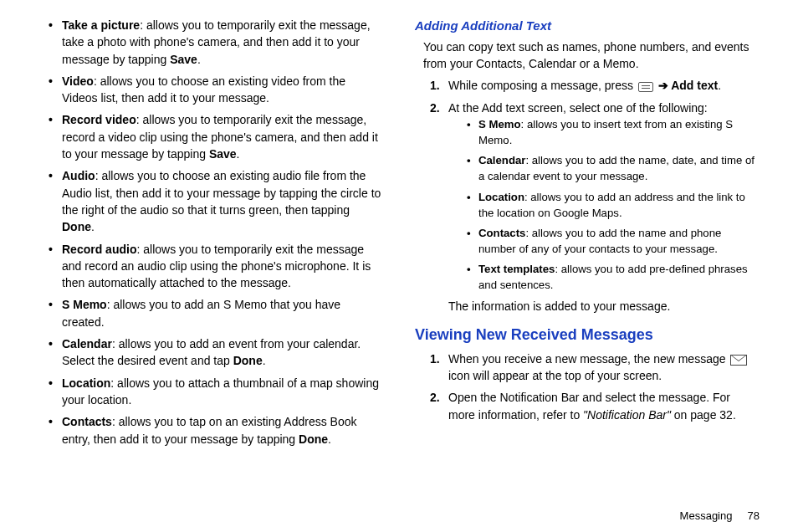 Image resolution: width=798 pixels, height=532 pixels. What do you see at coordinates (217, 353) in the screenshot?
I see `list-item: Calendar: allows you to add an event fro…` at bounding box center [217, 353].